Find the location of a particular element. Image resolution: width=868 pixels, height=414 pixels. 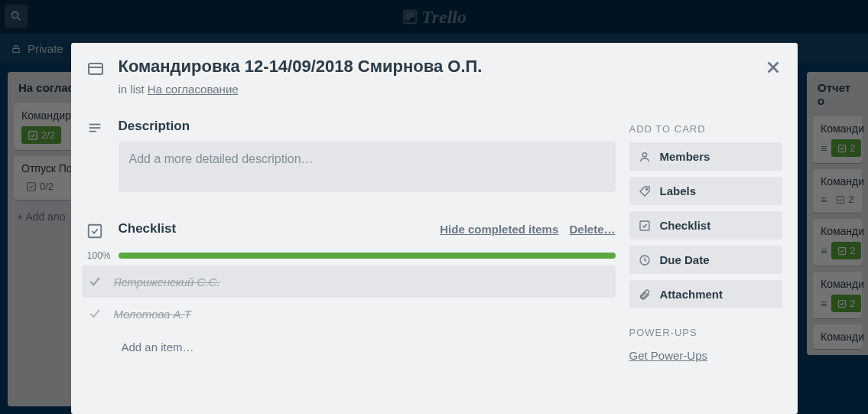

progress-percent: 100% is located at coordinates (99, 256).